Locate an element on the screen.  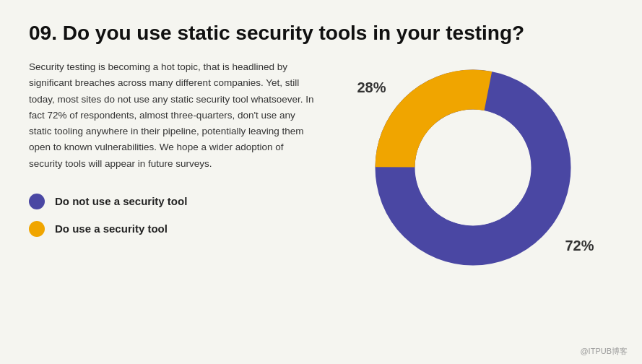
description-text: Security testing is becoming a hot topic… is located at coordinates (173, 116).